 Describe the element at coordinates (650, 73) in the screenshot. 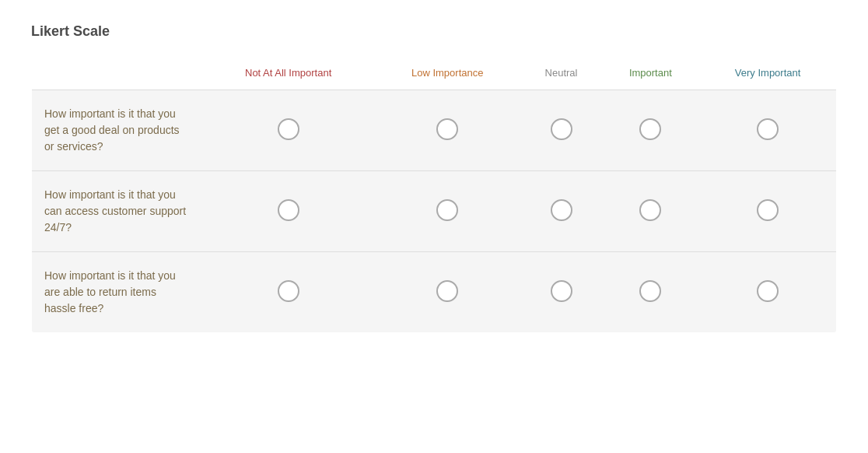

I see `header-important: Important` at that location.